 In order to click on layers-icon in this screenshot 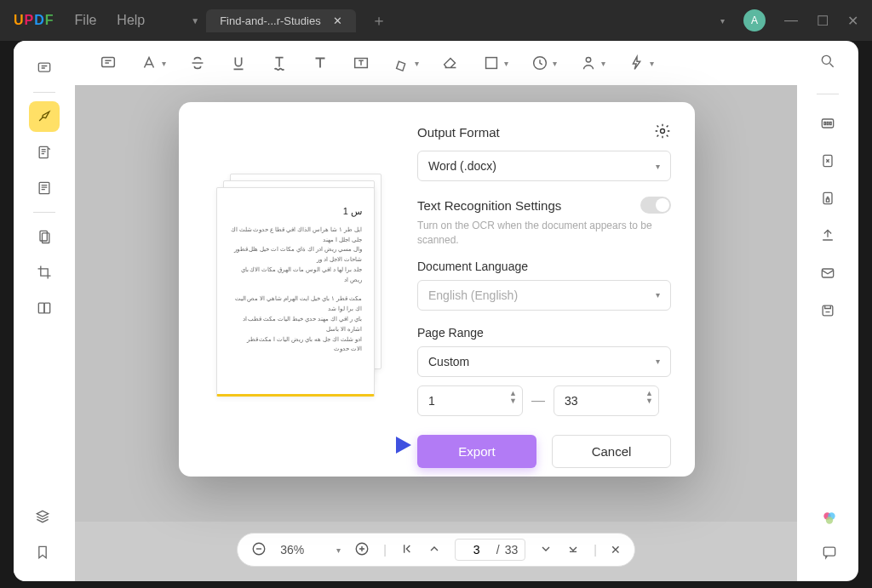, I will do `click(43, 518)`.